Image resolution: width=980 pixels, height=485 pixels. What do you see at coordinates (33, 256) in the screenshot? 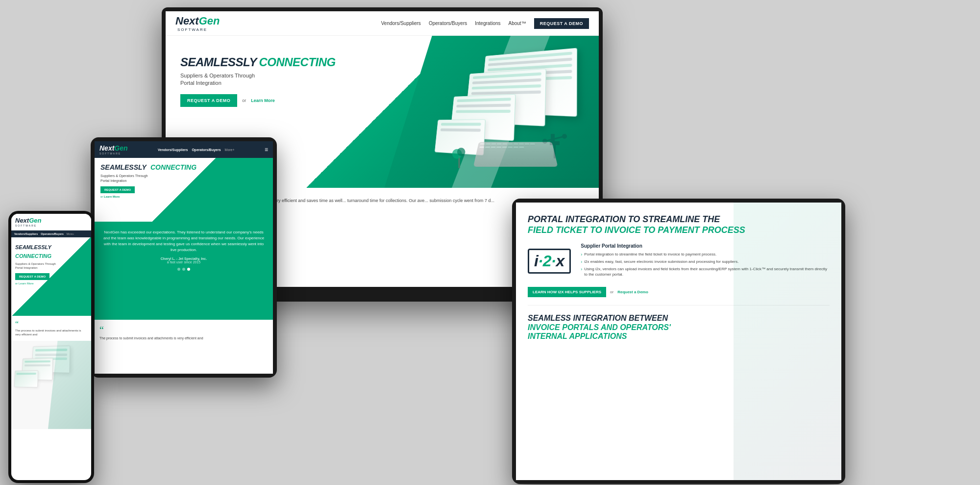
I see `mobile-hero-title2: CONNECTING` at bounding box center [33, 256].